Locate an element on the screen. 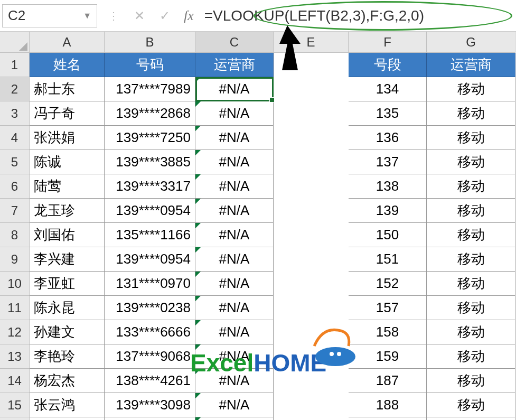  cell-number: 138****0885 is located at coordinates (150, 418).